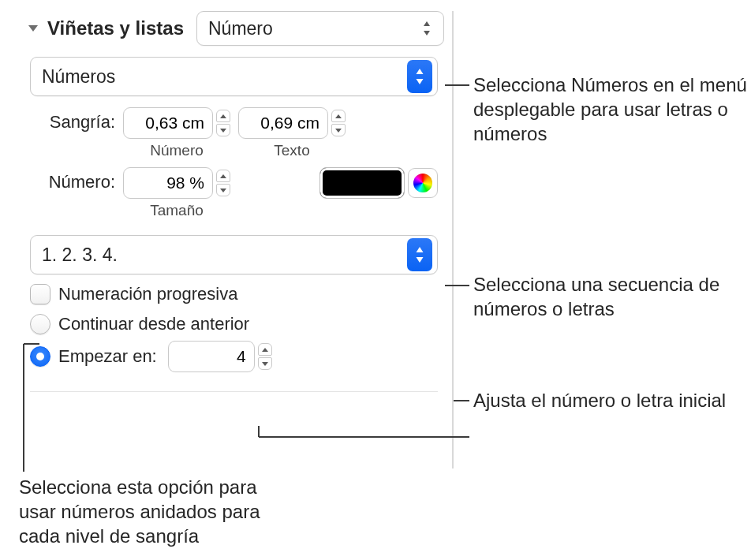 The image size is (751, 560). Describe the element at coordinates (40, 324) in the screenshot. I see `continue-from-previous-radio` at that location.